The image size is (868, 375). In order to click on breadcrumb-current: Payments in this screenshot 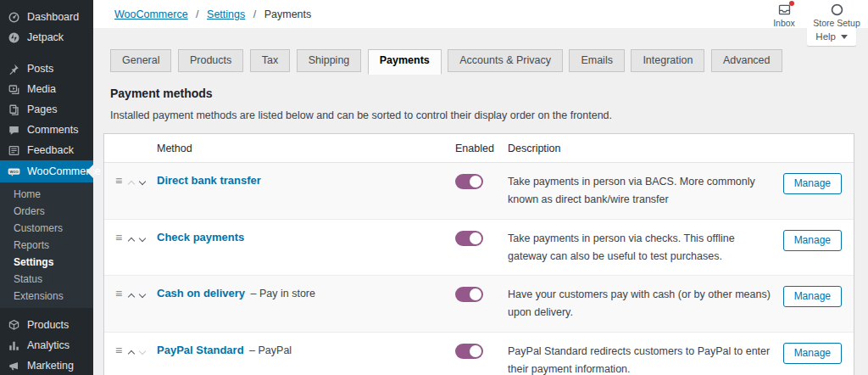, I will do `click(288, 14)`.